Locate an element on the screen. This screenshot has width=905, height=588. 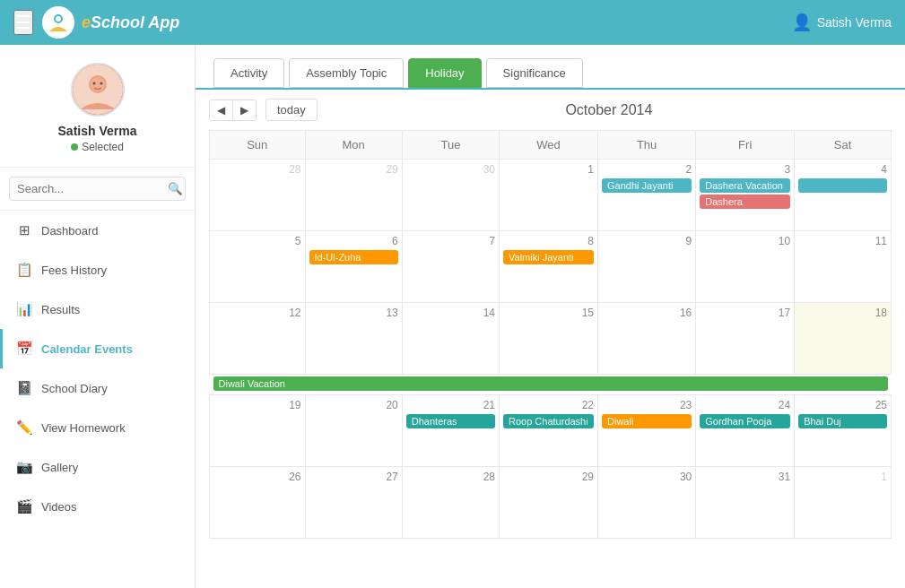
event-dashera-vacation: Dashera Vacation is located at coordinates (744, 186).